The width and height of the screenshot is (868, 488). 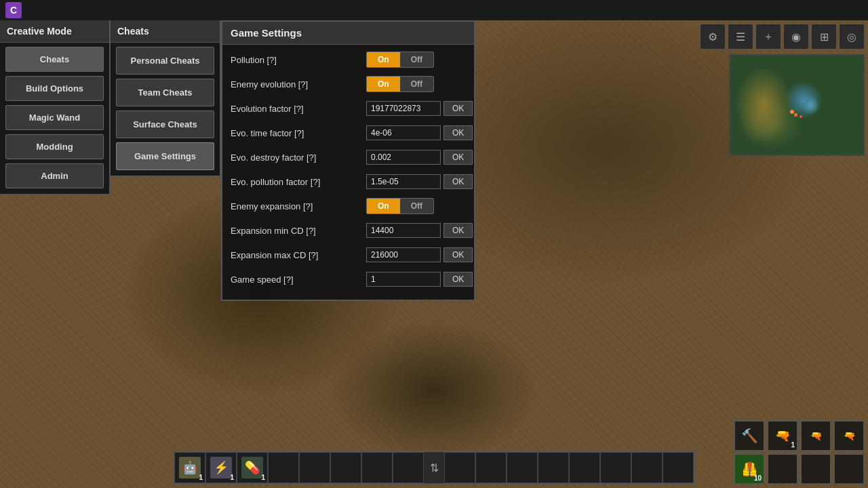 What do you see at coordinates (298, 60) in the screenshot?
I see `setting-label-pollution: Pollution [?]` at bounding box center [298, 60].